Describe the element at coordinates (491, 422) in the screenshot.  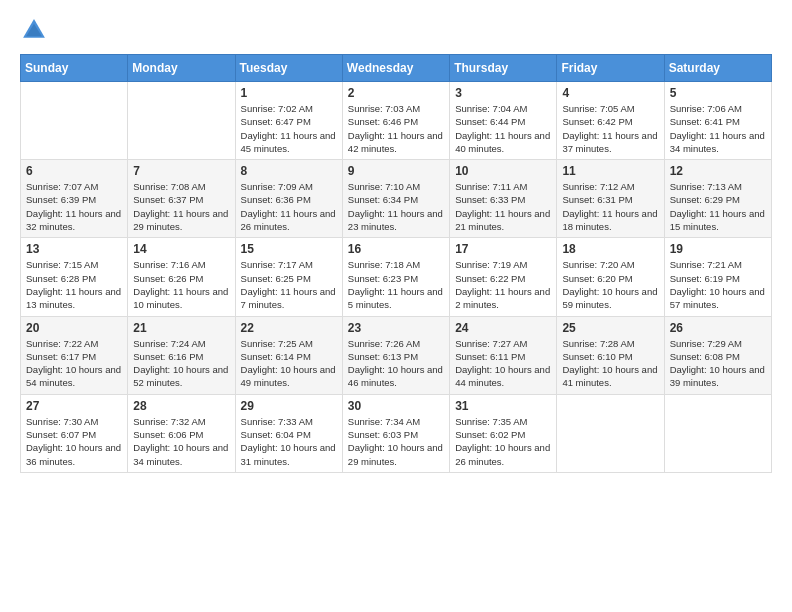
I see `sunrise-text: Sunrise: 7:35 AM` at that location.